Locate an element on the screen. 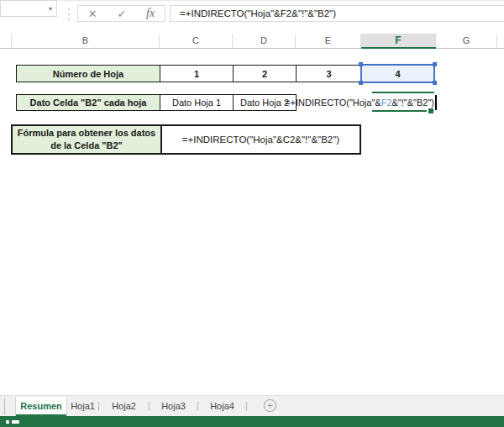 This screenshot has height=427, width=504. referenced-cell-f2: 4 is located at coordinates (398, 74).